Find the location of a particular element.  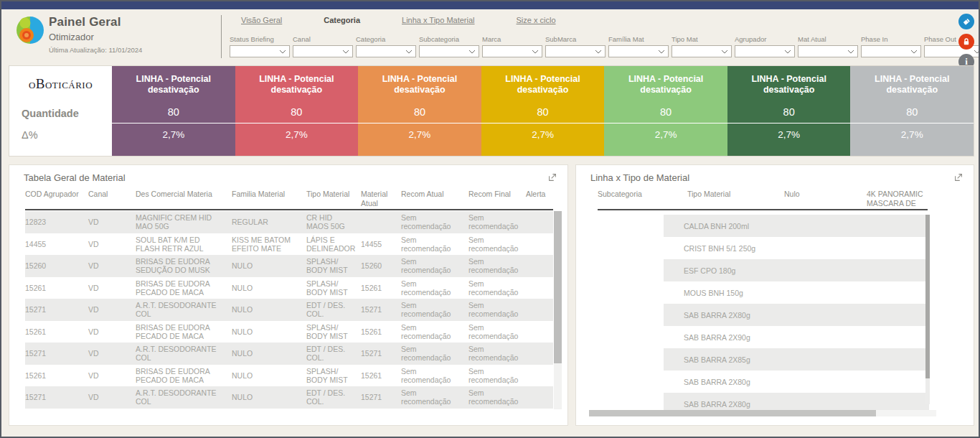

lock-button is located at coordinates (966, 42).